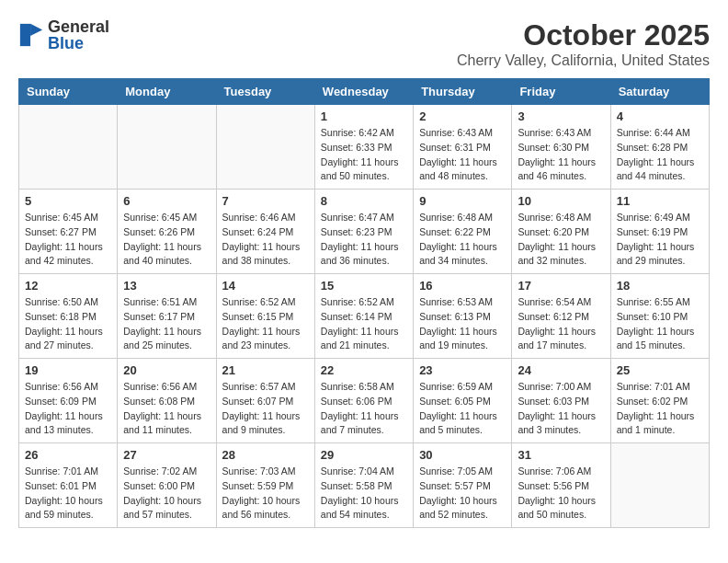 The image size is (728, 563). I want to click on month-title: October 2025, so click(583, 35).